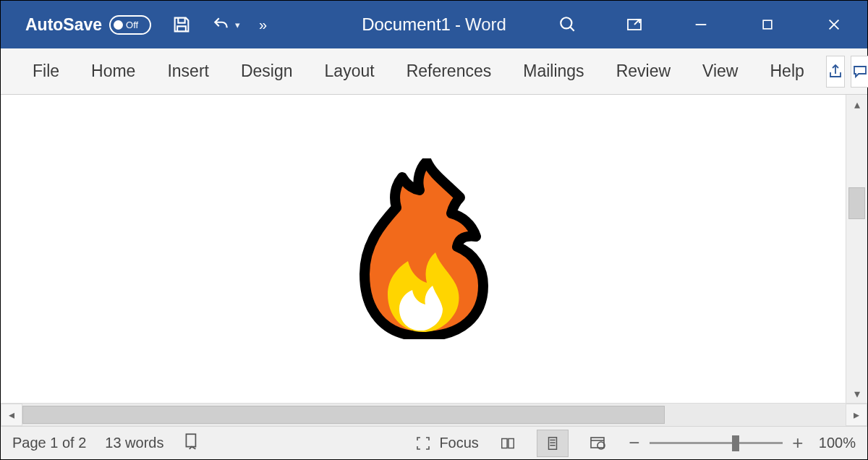  I want to click on hscroll-thumb, so click(344, 415).